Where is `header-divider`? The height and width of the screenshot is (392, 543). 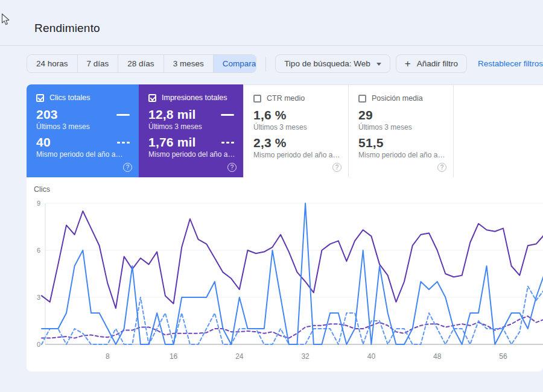 header-divider is located at coordinates (272, 46).